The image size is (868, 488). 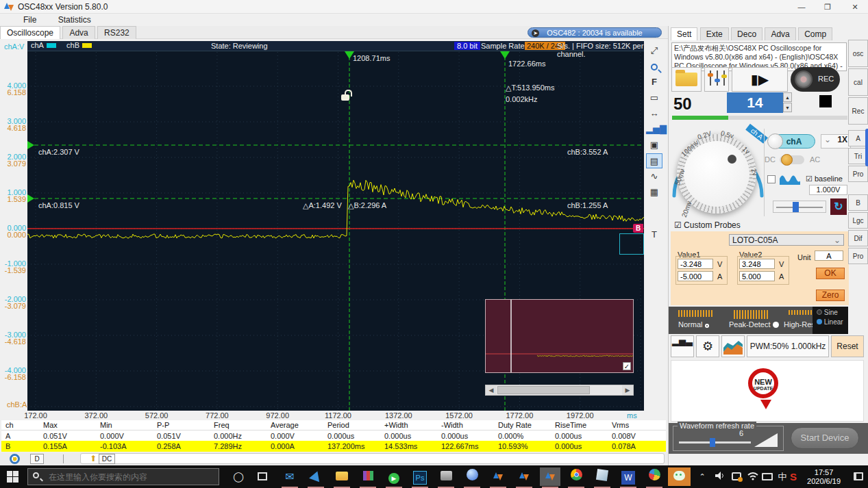 I want to click on side-tab-rec: Rec, so click(x=858, y=111).